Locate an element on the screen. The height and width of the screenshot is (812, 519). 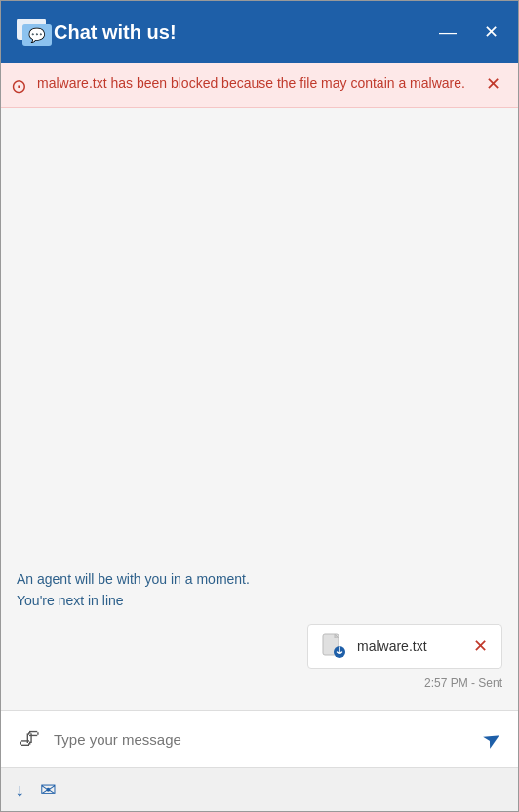
close-button: ✕ is located at coordinates (492, 32).